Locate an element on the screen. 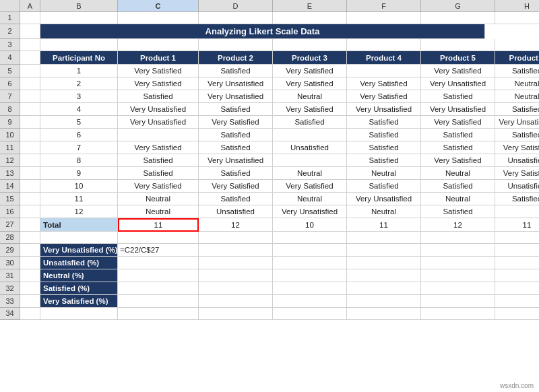 The width and height of the screenshot is (539, 392). header-product3: Product 3 is located at coordinates (310, 58).